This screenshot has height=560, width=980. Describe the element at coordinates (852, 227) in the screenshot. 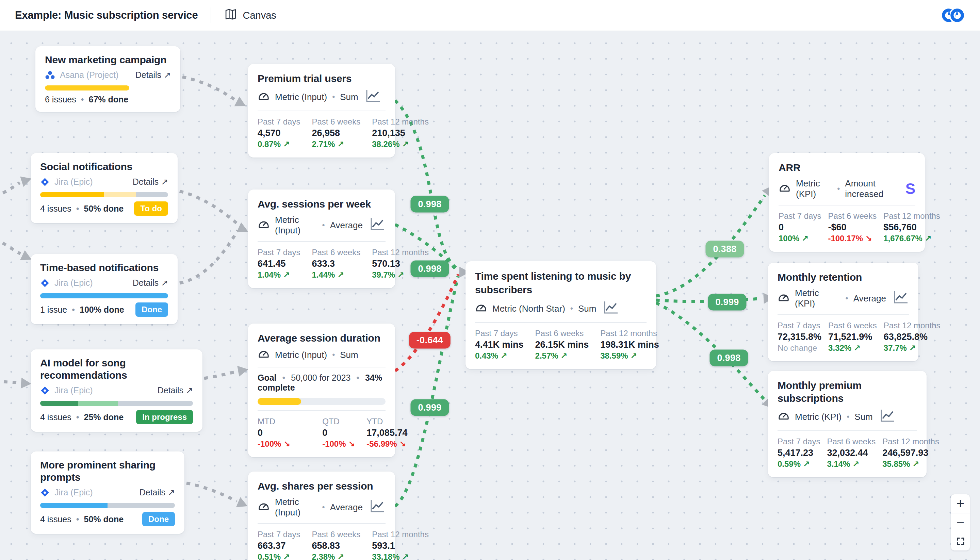

I see `period-value: -$60` at that location.